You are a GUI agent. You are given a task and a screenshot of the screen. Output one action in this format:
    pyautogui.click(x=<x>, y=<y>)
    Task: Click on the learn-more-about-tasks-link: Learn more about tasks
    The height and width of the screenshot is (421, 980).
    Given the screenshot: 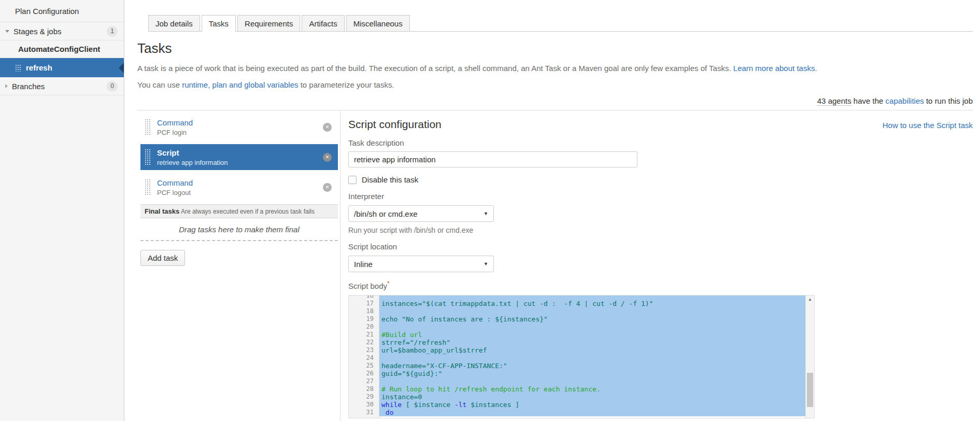 What is the action you would take?
    pyautogui.click(x=774, y=68)
    